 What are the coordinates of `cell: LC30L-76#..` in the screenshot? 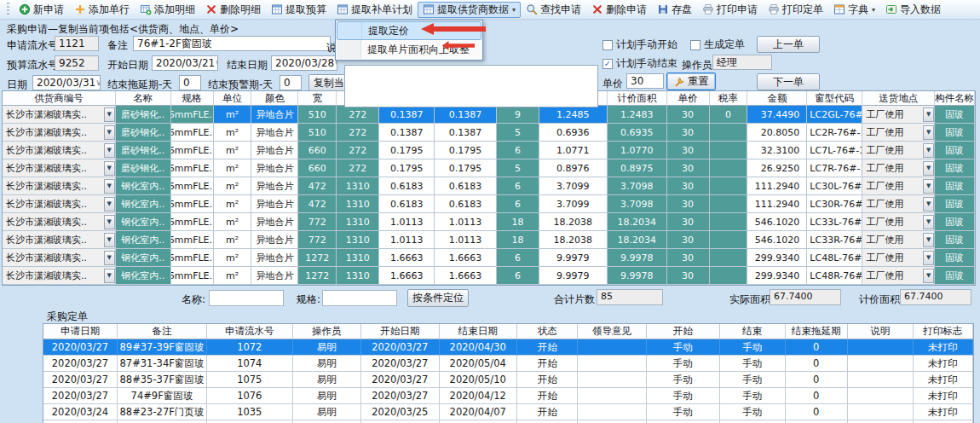 It's located at (835, 186).